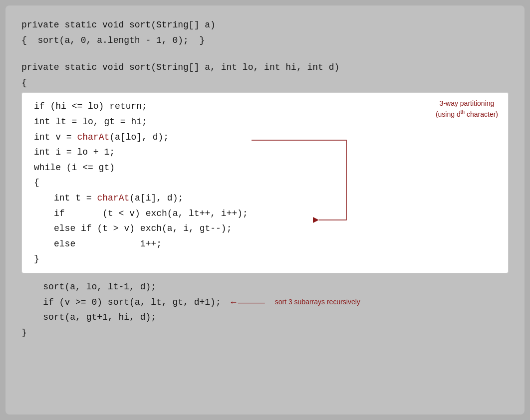 The image size is (530, 420). I want to click on line5-text: {, so click(24, 83).